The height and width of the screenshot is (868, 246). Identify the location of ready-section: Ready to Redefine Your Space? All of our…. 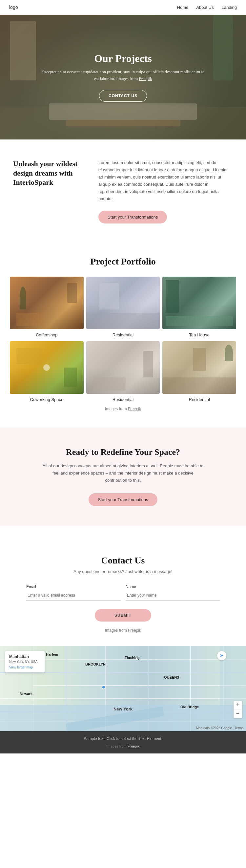
(123, 476).